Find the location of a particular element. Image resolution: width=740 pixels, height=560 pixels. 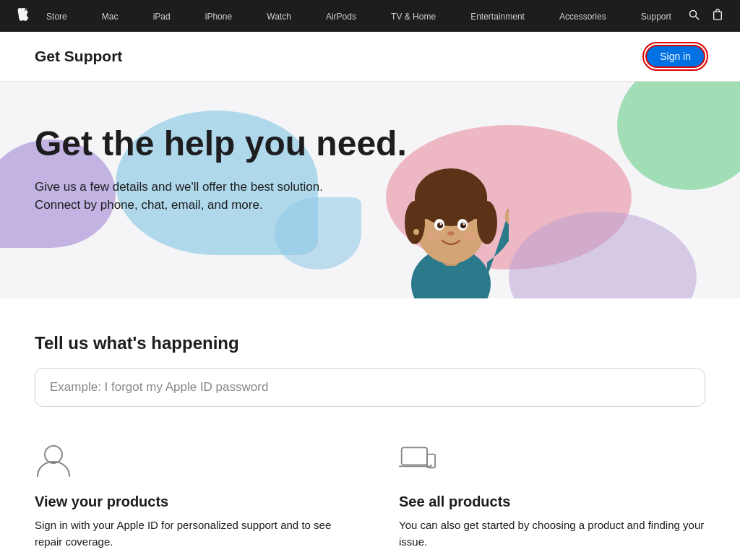

nav-mac: Mac is located at coordinates (110, 17).